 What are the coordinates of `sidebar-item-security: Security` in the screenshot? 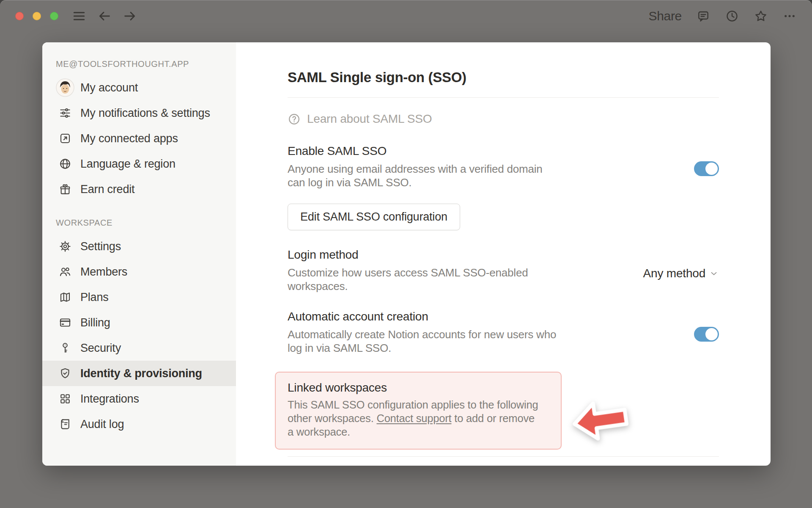 It's located at (139, 348).